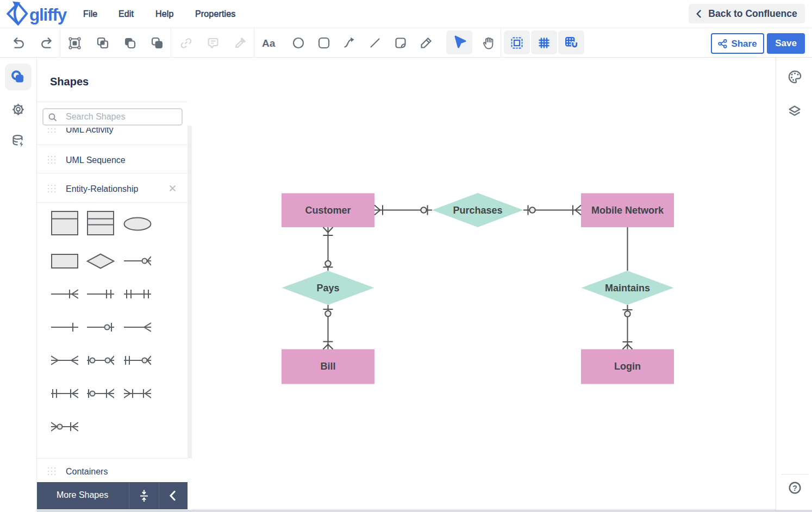 The height and width of the screenshot is (512, 812). What do you see at coordinates (627, 288) in the screenshot?
I see `svg-text: Maintains` at bounding box center [627, 288].